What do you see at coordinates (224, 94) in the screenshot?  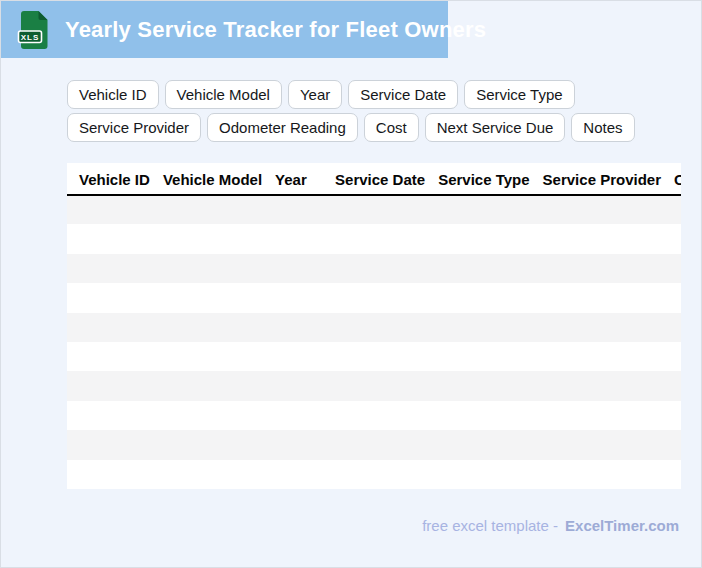 I see `field-chip: Vehicle Model` at bounding box center [224, 94].